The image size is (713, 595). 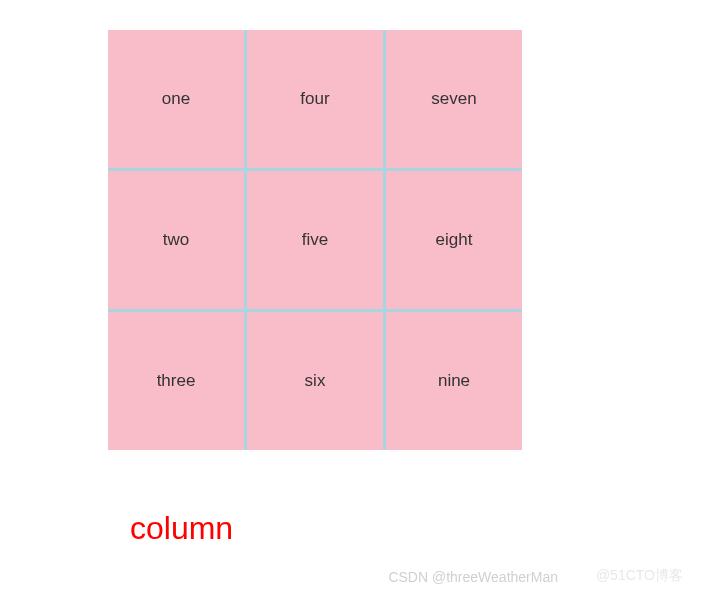 What do you see at coordinates (454, 99) in the screenshot?
I see `grid-cell: seven` at bounding box center [454, 99].